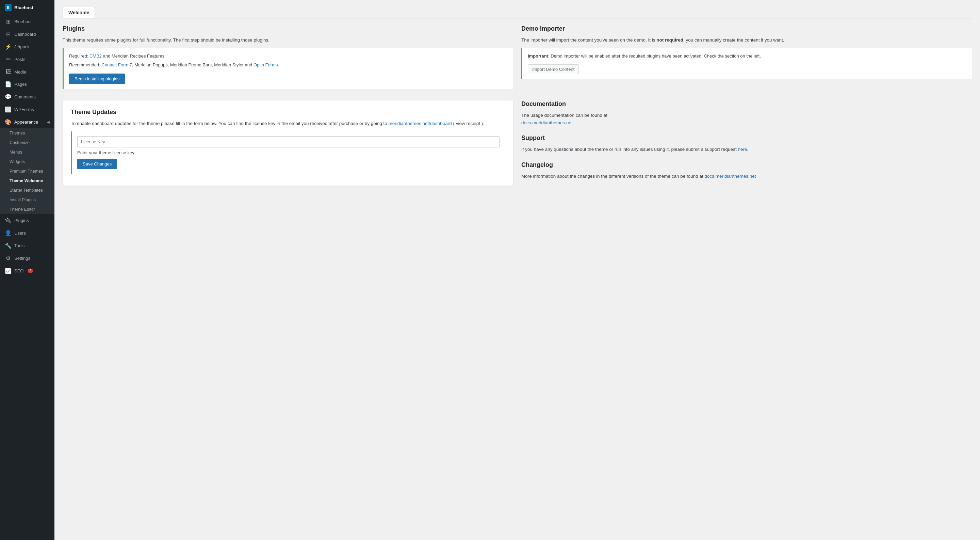 The width and height of the screenshot is (980, 540). What do you see at coordinates (8, 47) in the screenshot?
I see `jetpack-icon: ⚡` at bounding box center [8, 47].